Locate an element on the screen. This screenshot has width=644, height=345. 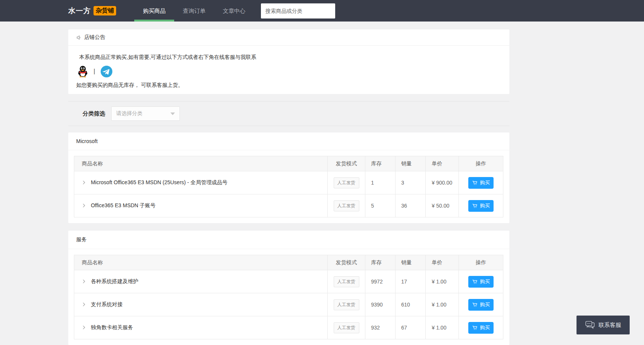
table-header-row: 商品名称发货模式库存销量单价操作 is located at coordinates (289, 263).